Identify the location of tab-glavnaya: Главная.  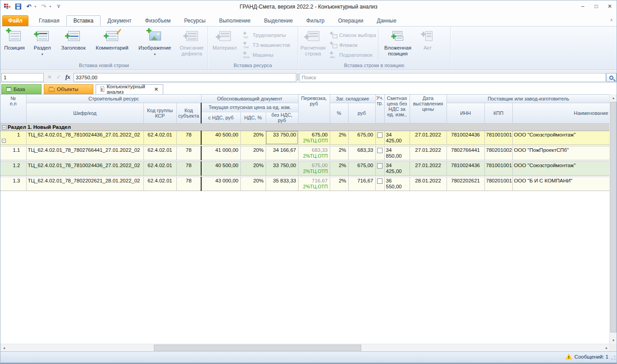
(49, 21).